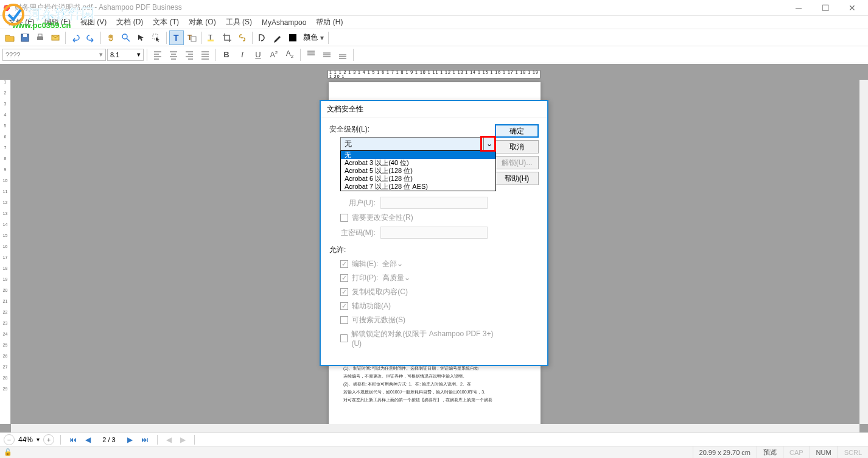  Describe the element at coordinates (242, 55) in the screenshot. I see `italic-icon: I` at that location.